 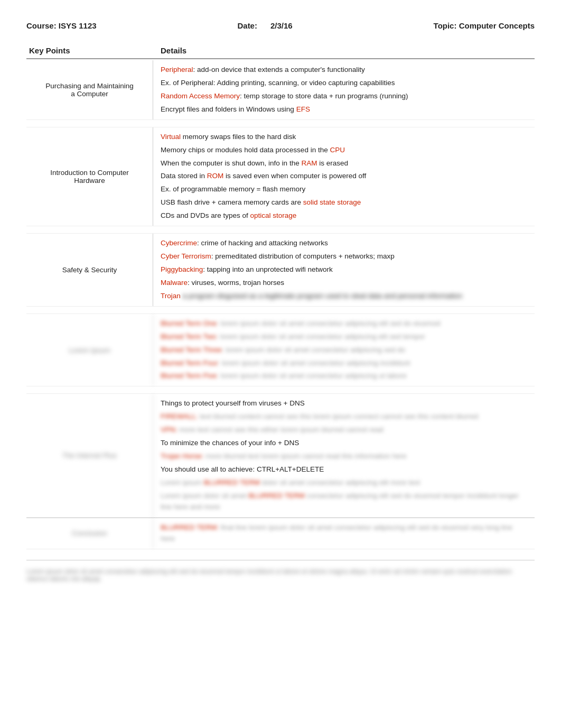 I want to click on section-row-3: Safety & Security Cybercrime: crime of h…, so click(x=280, y=270).